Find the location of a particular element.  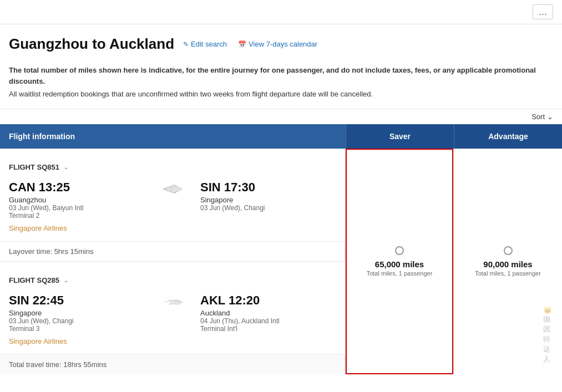

calendar-link: 📅 View 7-days calendar is located at coordinates (277, 44).